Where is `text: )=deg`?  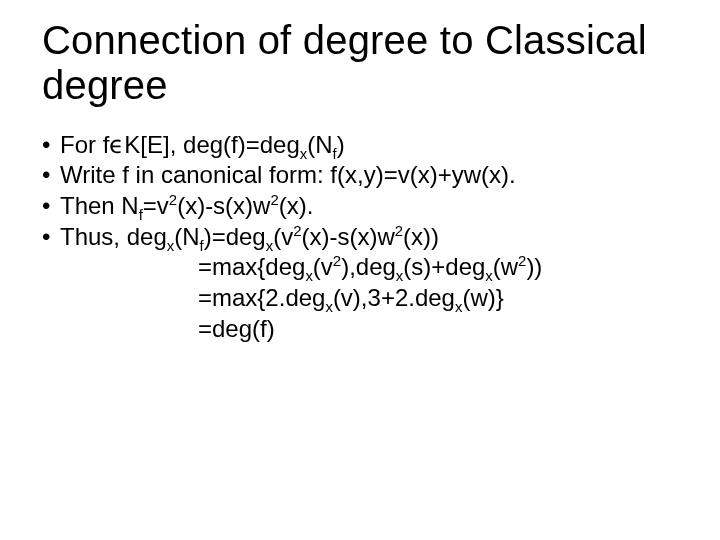 text: )=deg is located at coordinates (235, 236).